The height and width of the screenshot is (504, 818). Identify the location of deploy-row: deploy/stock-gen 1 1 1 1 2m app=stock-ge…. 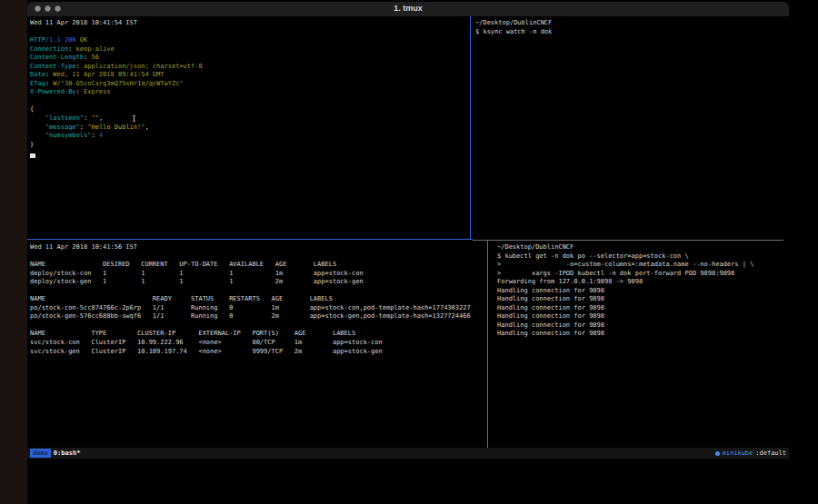
(257, 282).